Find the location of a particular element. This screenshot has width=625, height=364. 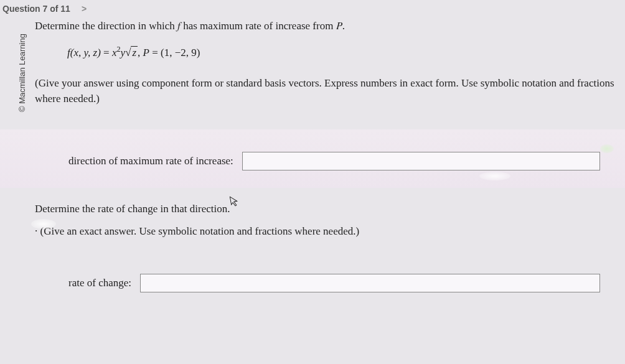

formula-y: y is located at coordinates (123, 52).